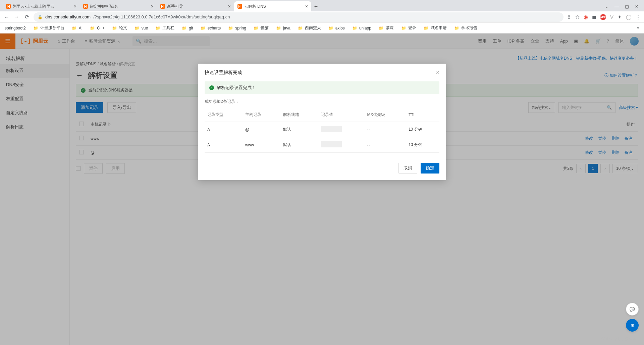 The width and height of the screenshot is (644, 345). Describe the element at coordinates (385, 115) in the screenshot. I see `mcol-mx: MX优先级` at that location.